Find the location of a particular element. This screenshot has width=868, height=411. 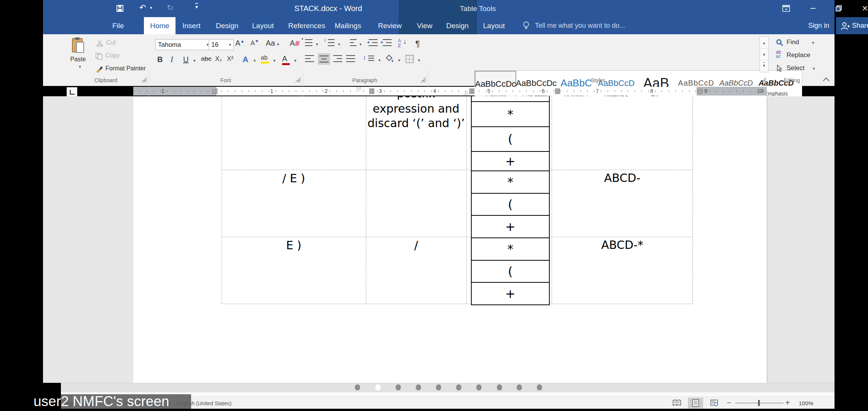

align-left-button is located at coordinates (310, 59).